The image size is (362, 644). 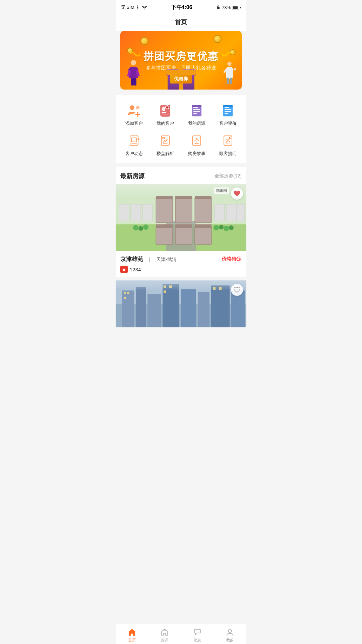 I want to click on banner: 拼团买房更优惠 参与拼团买房，无限大礼各种送 优惠券, so click(x=181, y=60).